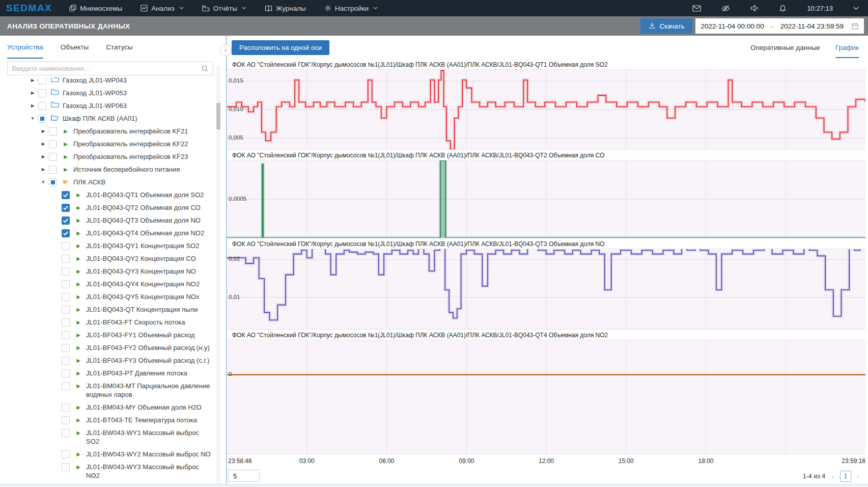 The width and height of the screenshot is (868, 487). I want to click on tree-item: ▶▶Преобразователь интерфейсов KF23, so click(108, 157).